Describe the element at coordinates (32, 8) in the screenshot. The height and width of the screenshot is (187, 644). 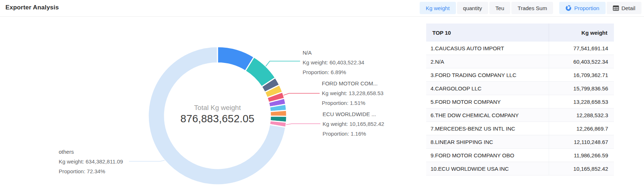
I see `page-title: Exporter Analysis` at that location.